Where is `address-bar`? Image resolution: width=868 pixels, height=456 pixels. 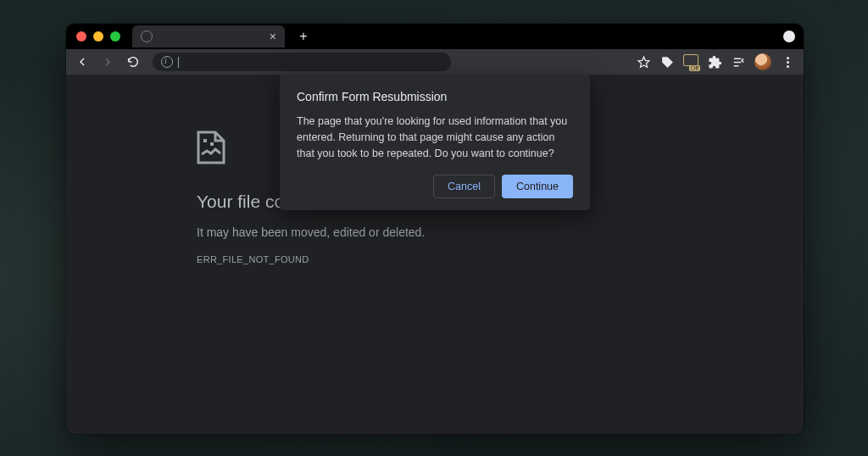 address-bar is located at coordinates (302, 62).